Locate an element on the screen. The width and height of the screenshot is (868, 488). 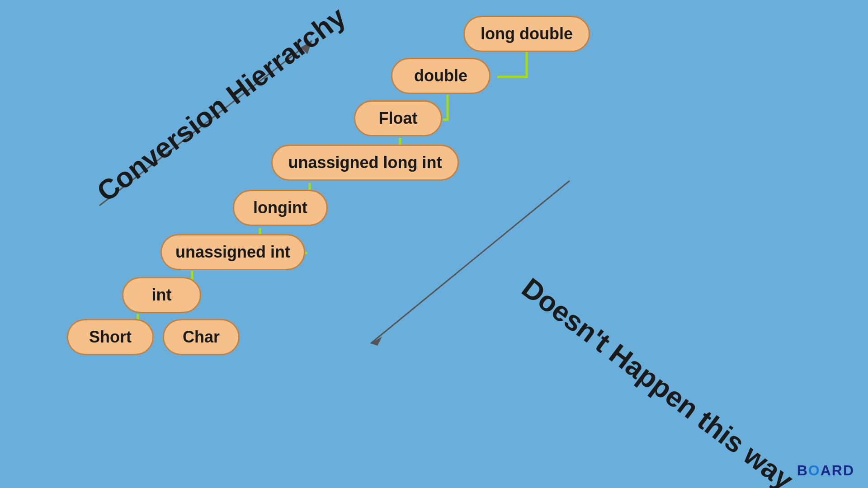
brand-logo: BOARD is located at coordinates (826, 471).